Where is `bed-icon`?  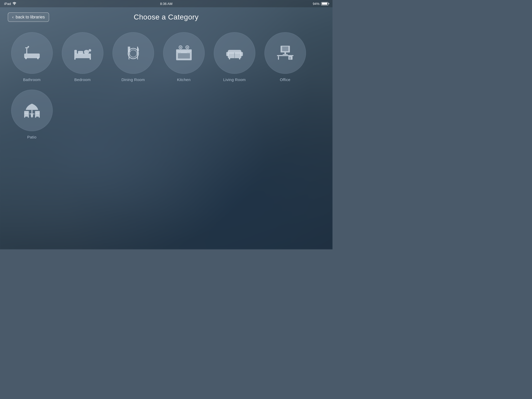 bed-icon is located at coordinates (83, 53).